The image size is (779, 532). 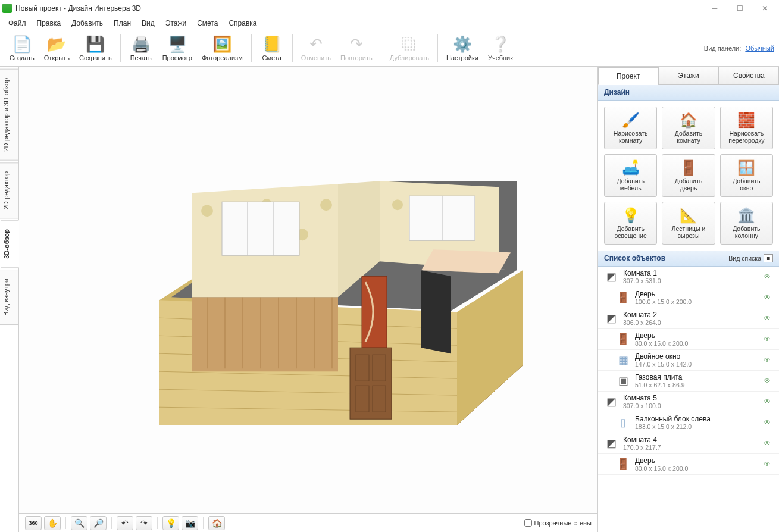 I want to click on tb-open-button: 📂Открыть, so click(x=57, y=48).